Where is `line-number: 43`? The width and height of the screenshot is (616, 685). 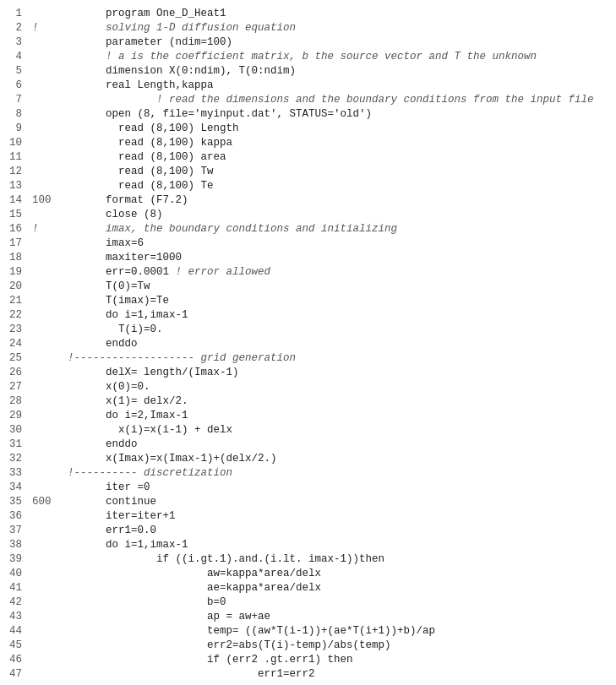
line-number: 43 is located at coordinates (20, 617).